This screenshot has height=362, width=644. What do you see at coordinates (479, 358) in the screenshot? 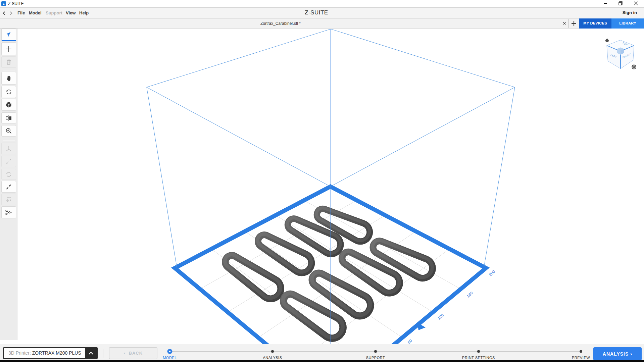
I see `svg-text: PRINT SETTINGS` at bounding box center [479, 358].